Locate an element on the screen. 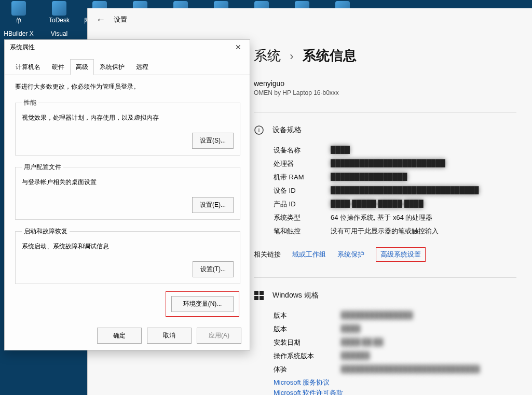 The image size is (532, 395). user-profiles-settings-button: 设置(E)... is located at coordinates (213, 205).